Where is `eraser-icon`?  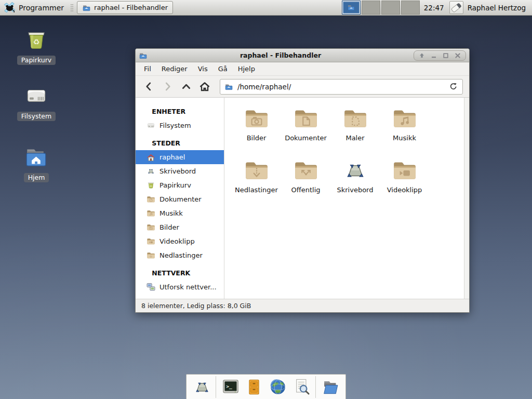
eraser-icon is located at coordinates (456, 7).